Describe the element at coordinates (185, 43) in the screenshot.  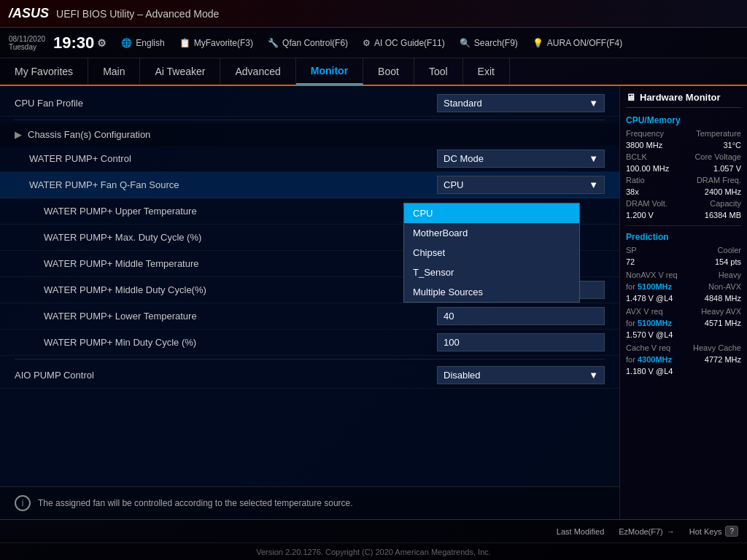
I see `myfavorite-icon: 📋` at that location.